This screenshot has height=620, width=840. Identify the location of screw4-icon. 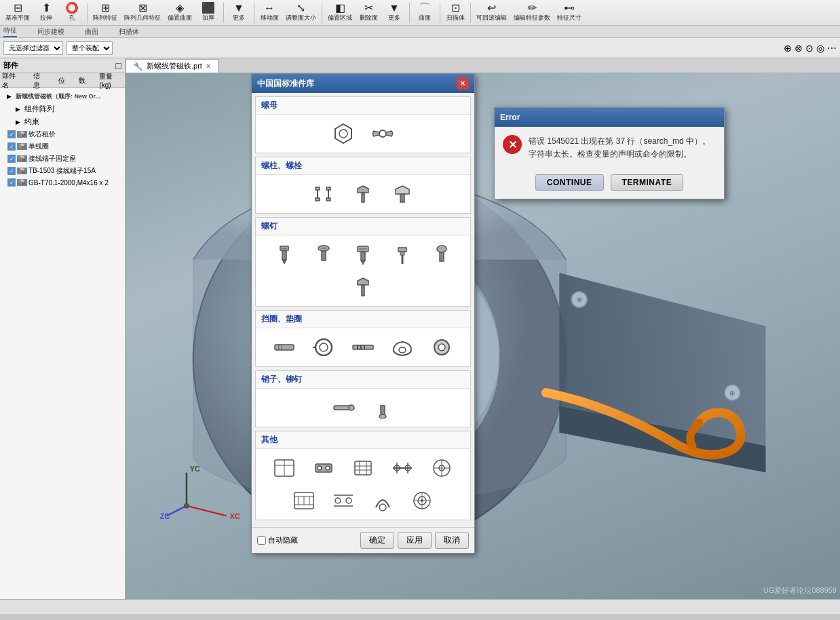
(402, 254).